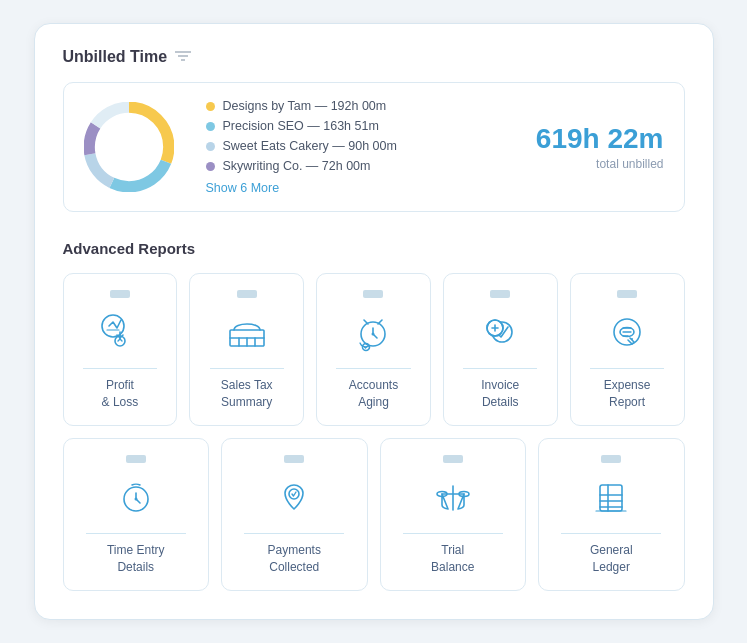 This screenshot has height=643, width=747. I want to click on report-card-label-expense-report: ExpenseReport, so click(628, 394).